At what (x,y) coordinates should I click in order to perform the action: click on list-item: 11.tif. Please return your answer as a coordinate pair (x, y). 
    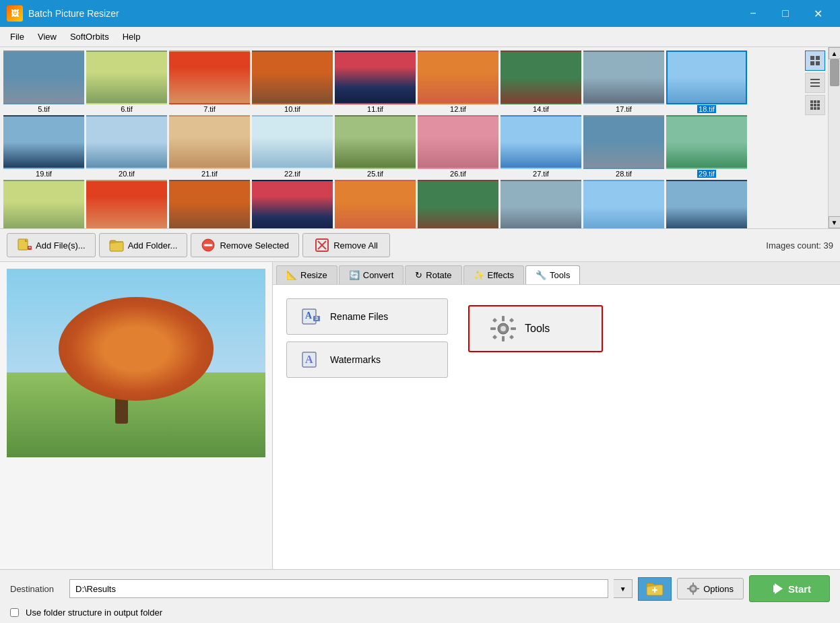
    Looking at the image, I should click on (375, 82).